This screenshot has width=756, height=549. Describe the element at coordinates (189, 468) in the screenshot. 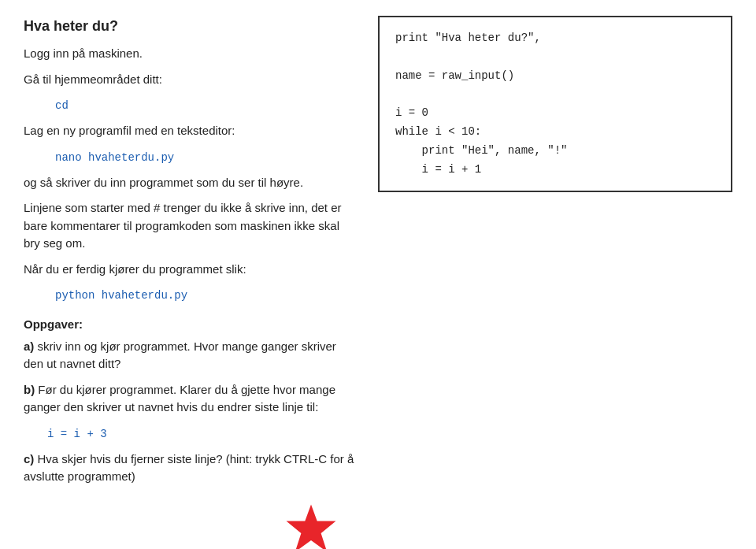

I see `task-c: c) Hva skjer hvis du fjerner siste linje…` at that location.